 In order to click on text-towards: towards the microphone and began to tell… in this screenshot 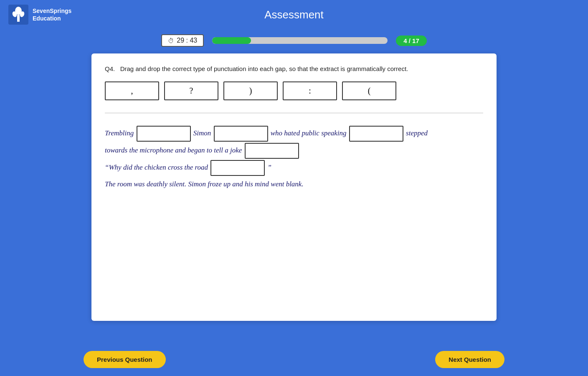, I will do `click(173, 150)`.